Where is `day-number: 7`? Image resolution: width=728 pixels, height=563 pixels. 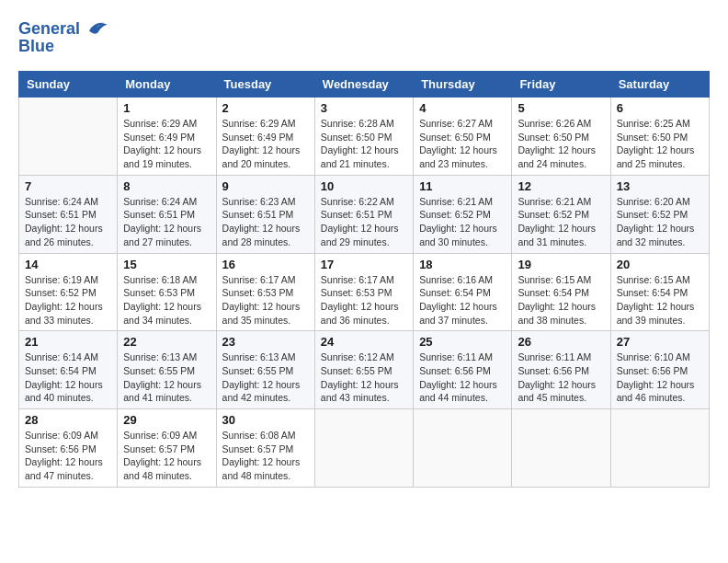
day-number: 7 is located at coordinates (68, 186).